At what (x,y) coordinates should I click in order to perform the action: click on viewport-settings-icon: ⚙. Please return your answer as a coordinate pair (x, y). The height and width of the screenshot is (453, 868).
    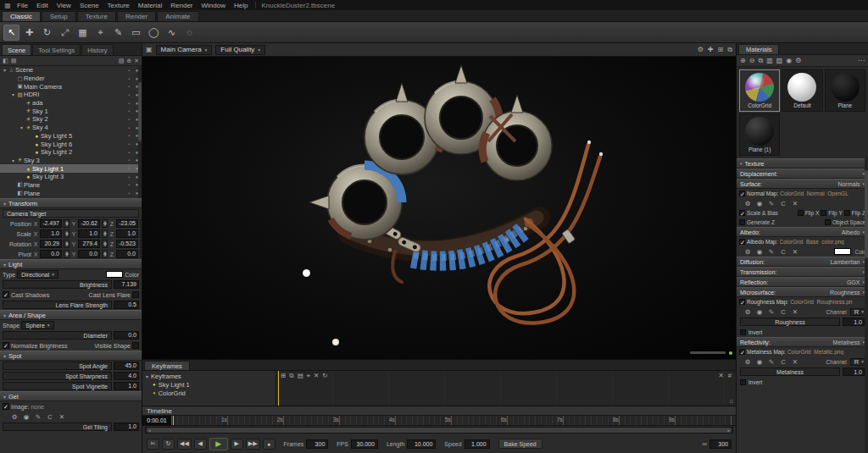
    Looking at the image, I should click on (700, 50).